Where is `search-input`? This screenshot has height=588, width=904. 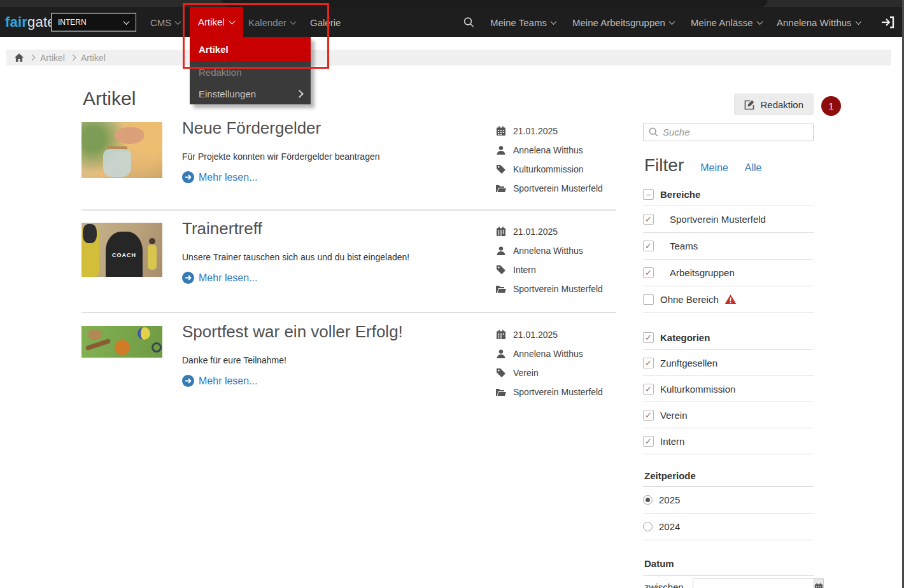
search-input is located at coordinates (735, 132).